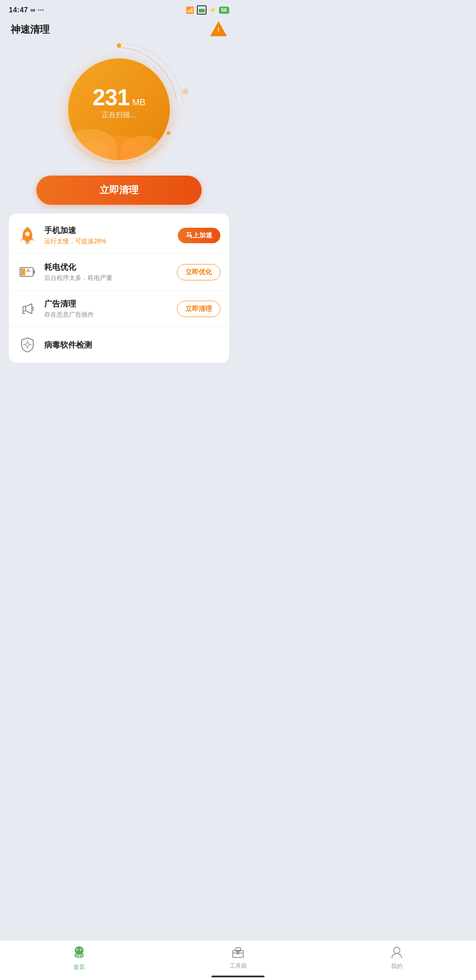 Image resolution: width=476 pixels, height=980 pixels. I want to click on scanner-orbit: 231 MB 正在扫描..., so click(119, 109).